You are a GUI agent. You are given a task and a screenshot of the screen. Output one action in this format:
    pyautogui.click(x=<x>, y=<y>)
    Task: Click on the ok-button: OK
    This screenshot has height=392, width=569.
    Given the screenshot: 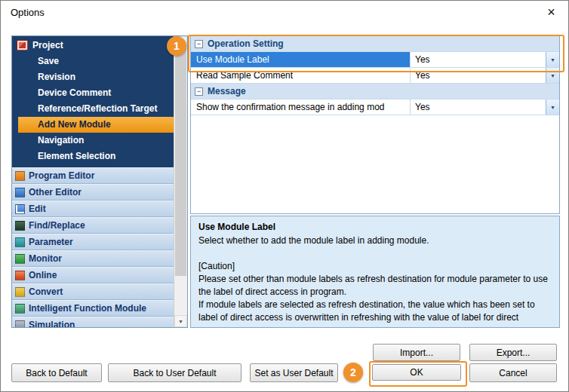 What is the action you would take?
    pyautogui.click(x=417, y=372)
    